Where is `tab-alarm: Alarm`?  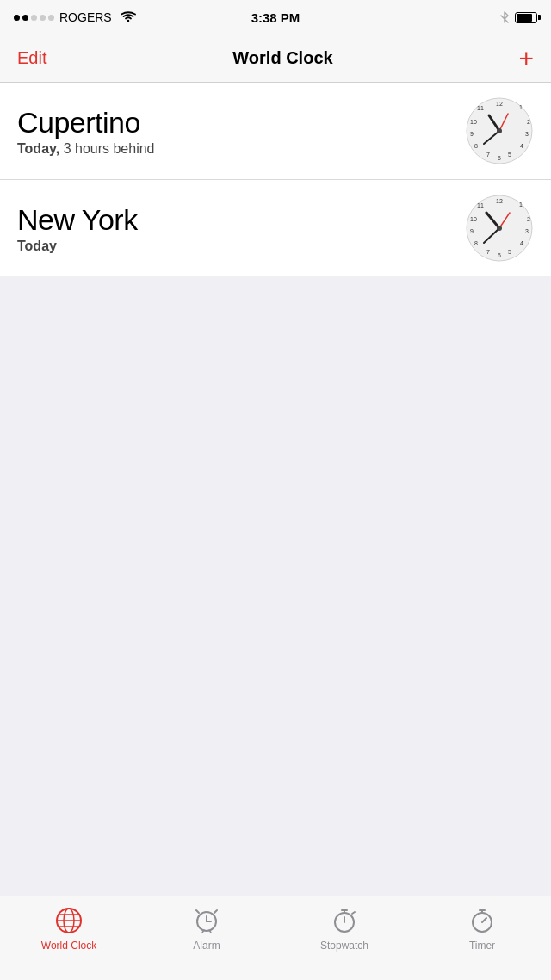 tab-alarm: Alarm is located at coordinates (207, 928).